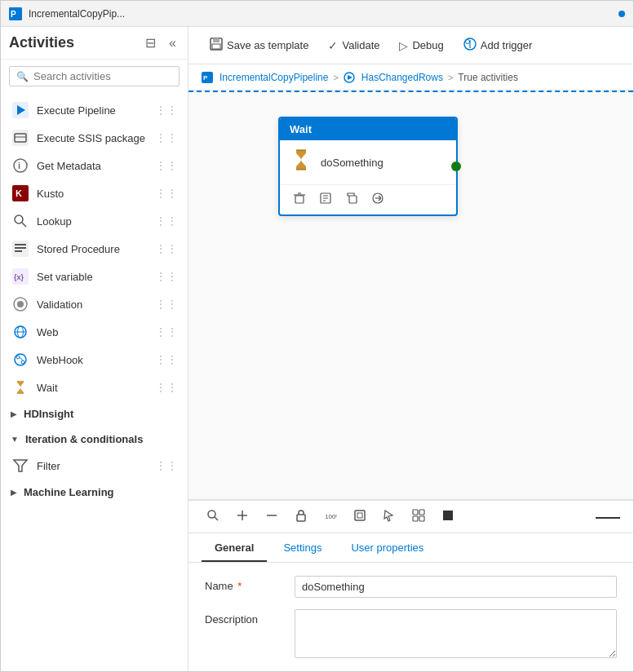 Image resolution: width=634 pixels, height=672 pixels. What do you see at coordinates (335, 77) in the screenshot?
I see `breadcrumb-sep1: >` at bounding box center [335, 77].